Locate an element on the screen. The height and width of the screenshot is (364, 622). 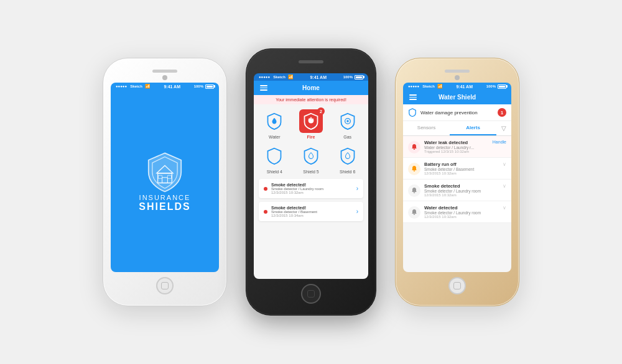
gas-shield-icon is located at coordinates (348, 121).